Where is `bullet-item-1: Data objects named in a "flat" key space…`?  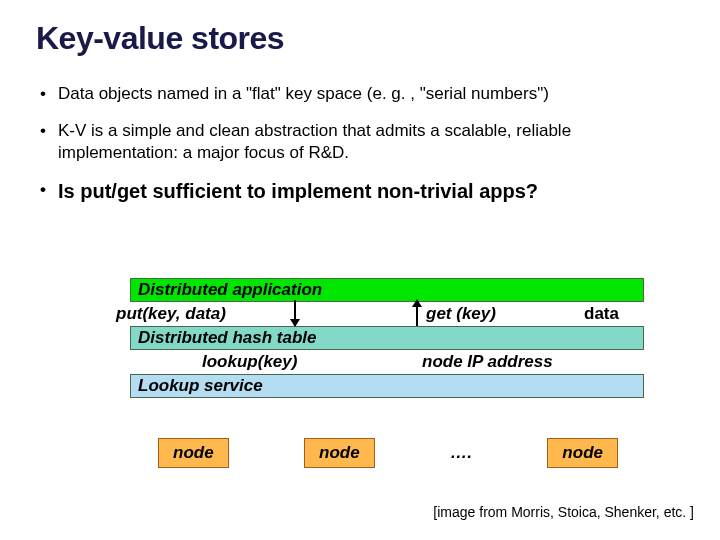 bullet-item-1: Data objects named in a "flat" key space… is located at coordinates (360, 94).